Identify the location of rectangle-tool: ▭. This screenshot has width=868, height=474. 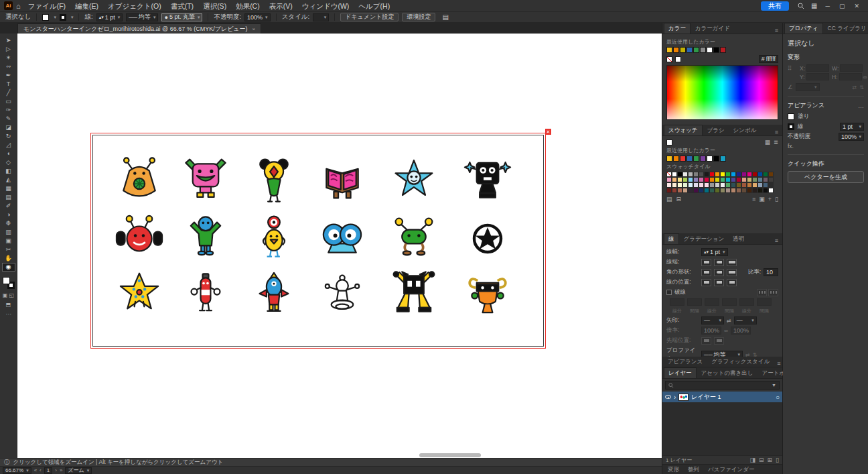
(9, 102).